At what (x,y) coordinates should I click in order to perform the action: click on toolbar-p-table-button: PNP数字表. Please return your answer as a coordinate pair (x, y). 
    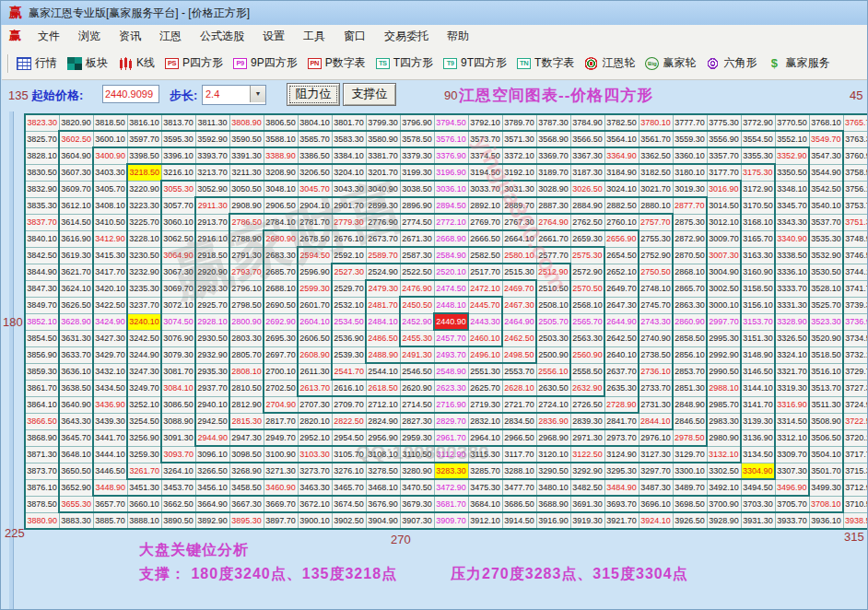
    Looking at the image, I should click on (337, 63).